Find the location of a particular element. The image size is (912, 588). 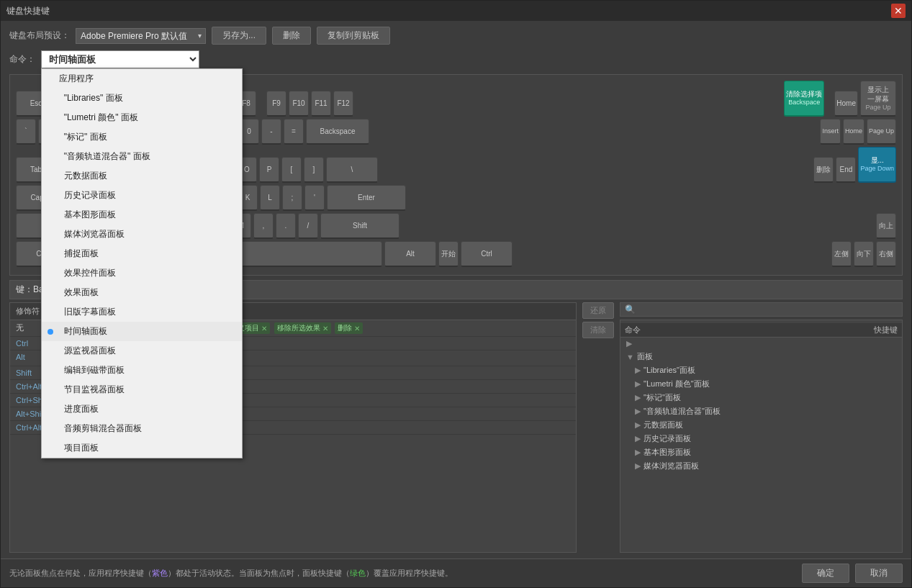

col-command: 命令 is located at coordinates (633, 330).